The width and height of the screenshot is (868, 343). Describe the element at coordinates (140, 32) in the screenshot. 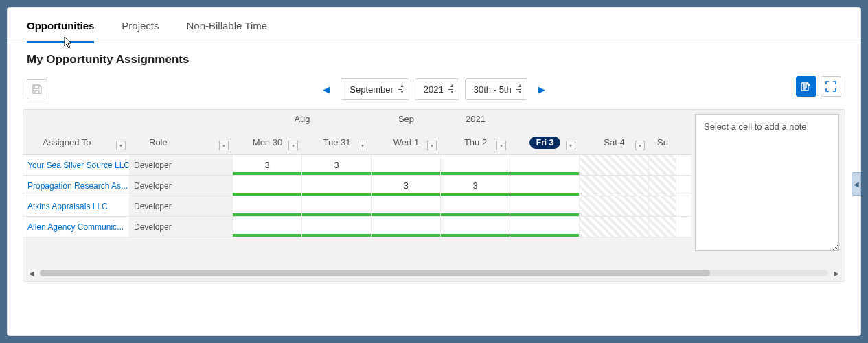

I see `tab-projects: Projects` at that location.